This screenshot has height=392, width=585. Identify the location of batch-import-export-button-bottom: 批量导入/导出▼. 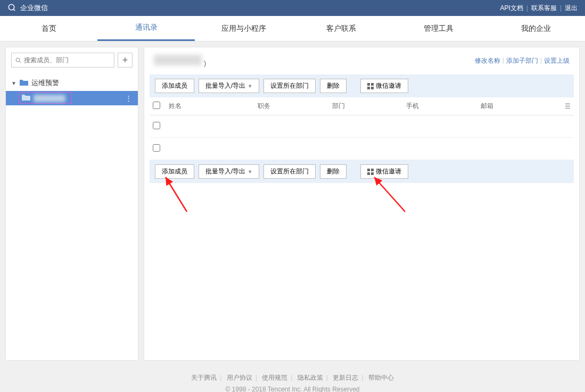
(229, 171).